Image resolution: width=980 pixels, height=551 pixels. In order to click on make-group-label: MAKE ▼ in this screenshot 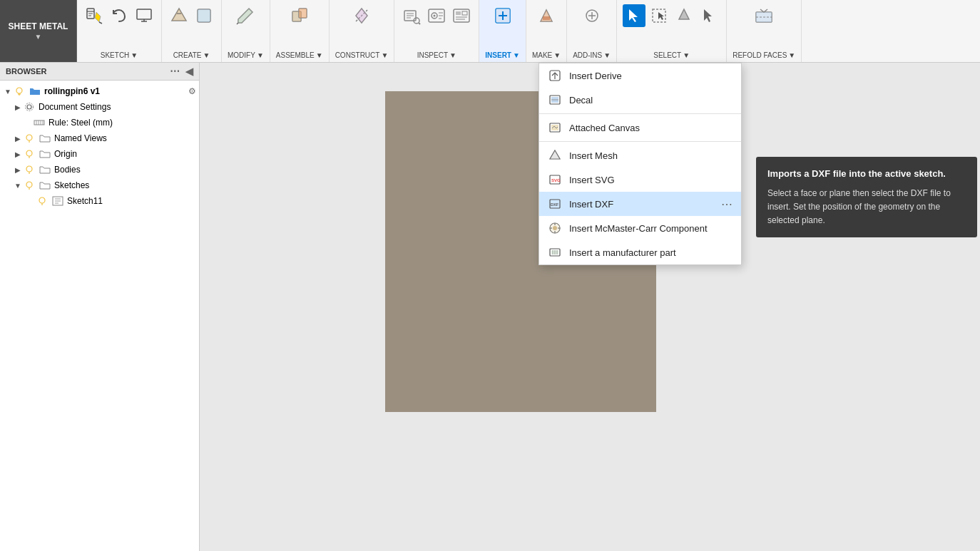, I will do `click(546, 56)`.